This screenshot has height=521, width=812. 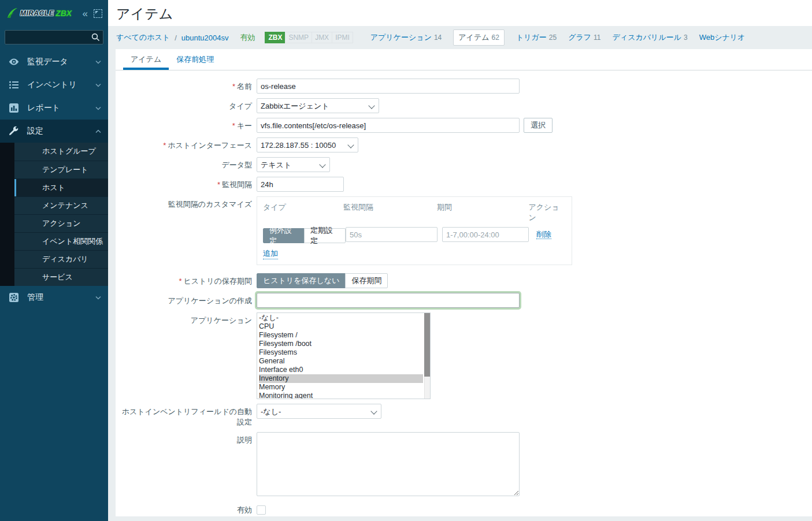 I want to click on col-interval: 監視間隔, so click(x=390, y=213).